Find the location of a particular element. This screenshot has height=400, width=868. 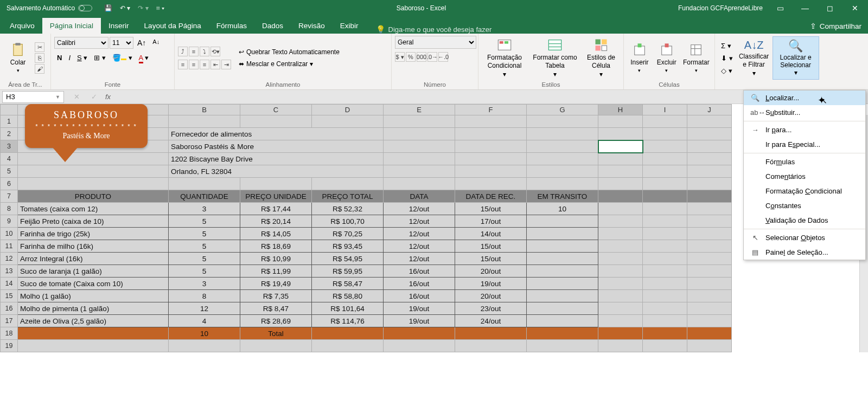

align-top-icon: ⤴ is located at coordinates (183, 51).